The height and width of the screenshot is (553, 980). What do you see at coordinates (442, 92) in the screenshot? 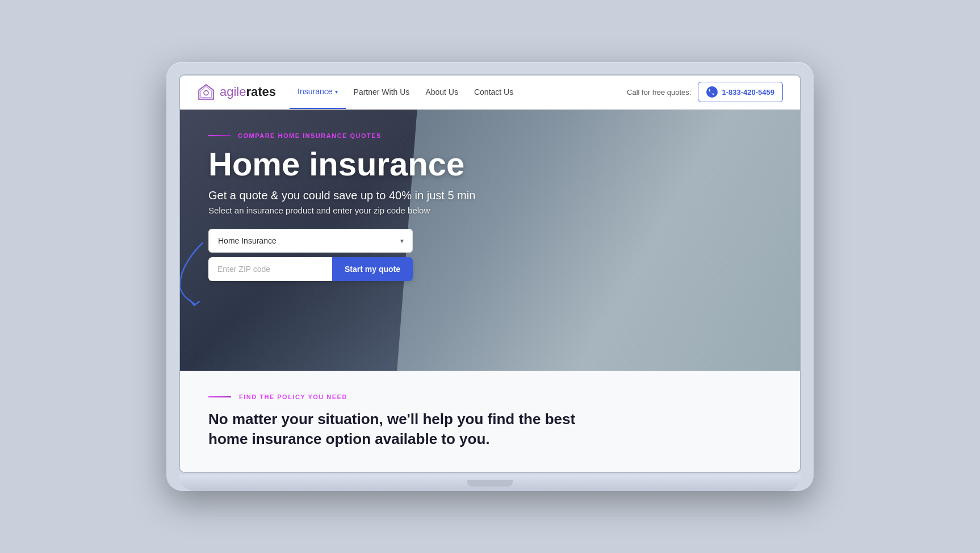
I see `nav-about: About Us` at bounding box center [442, 92].